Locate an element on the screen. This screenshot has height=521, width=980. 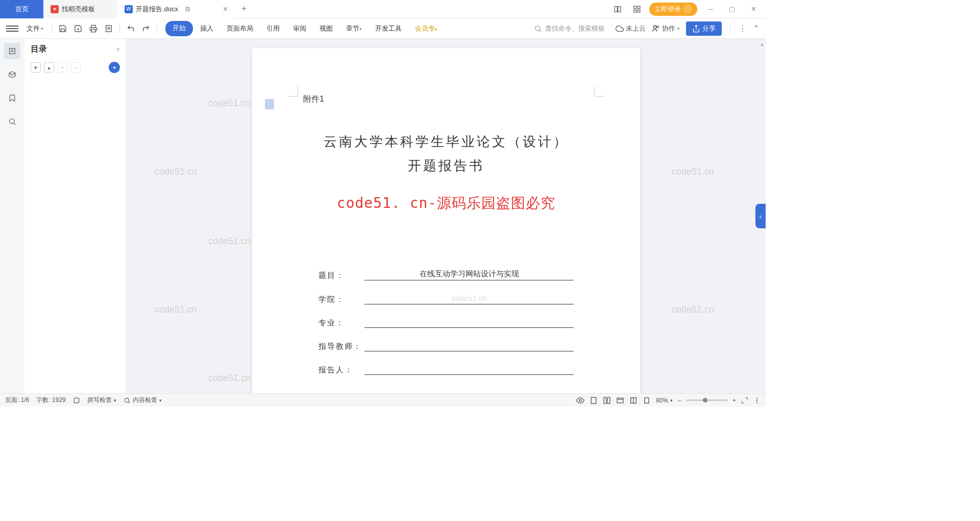
reporter-value is located at coordinates (469, 370).